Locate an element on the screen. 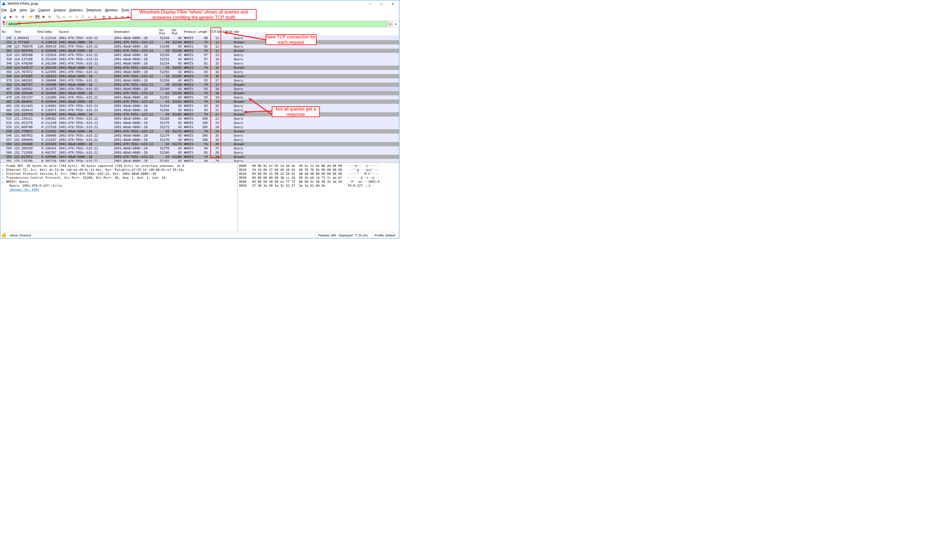 The width and height of the screenshot is (937, 560). close-button: ✕ is located at coordinates (393, 4).